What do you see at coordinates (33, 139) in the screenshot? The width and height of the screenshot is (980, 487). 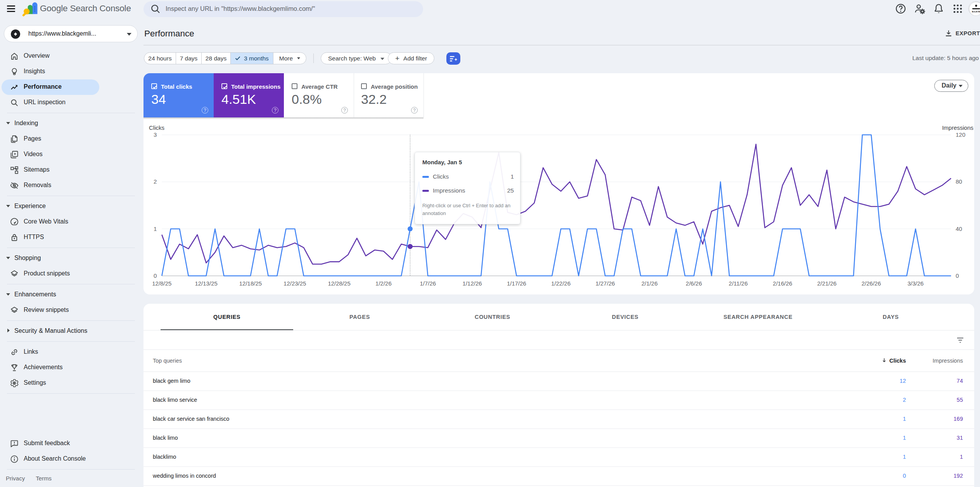 I see `sidebar-item-label: Pages` at bounding box center [33, 139].